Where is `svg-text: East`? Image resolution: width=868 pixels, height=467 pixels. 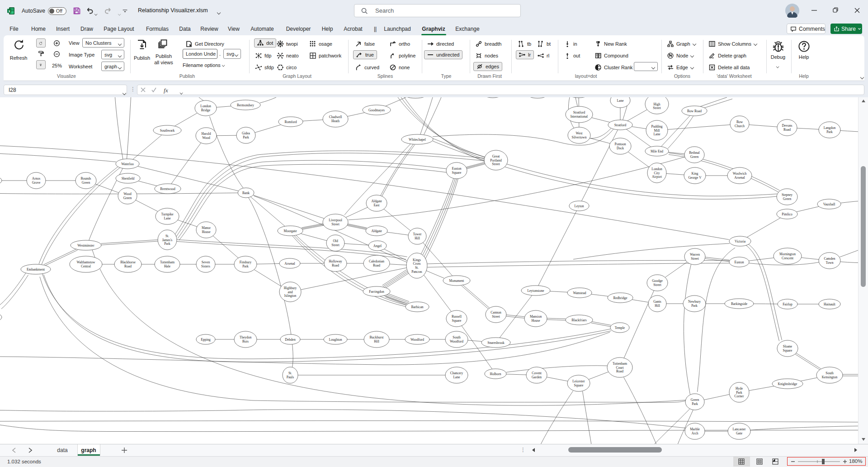
svg-text: East is located at coordinates (377, 205).